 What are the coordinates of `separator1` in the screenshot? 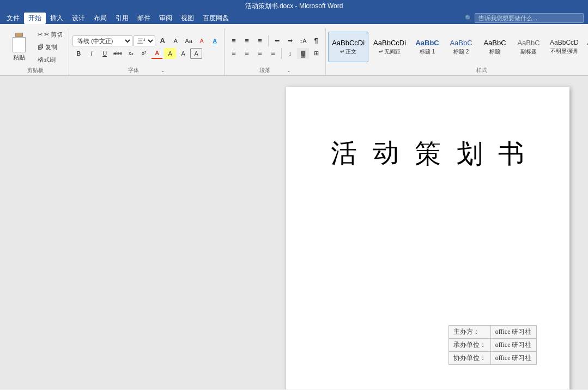 It's located at (268, 41).